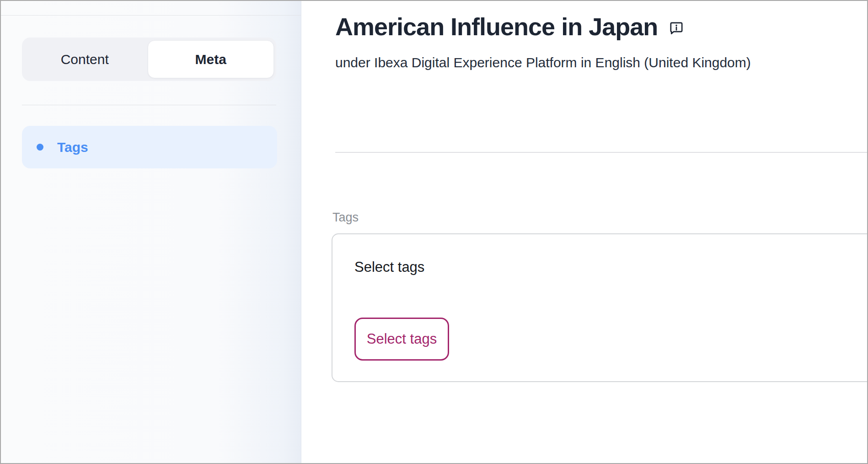 Image resolution: width=868 pixels, height=464 pixels. I want to click on select-tags-button: Select tags, so click(402, 339).